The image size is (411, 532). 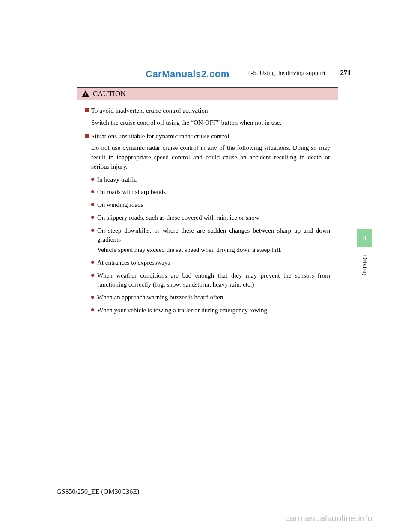 What do you see at coordinates (329, 518) in the screenshot?
I see `footer-site-watermark: carmanualsonline.info` at bounding box center [329, 518].